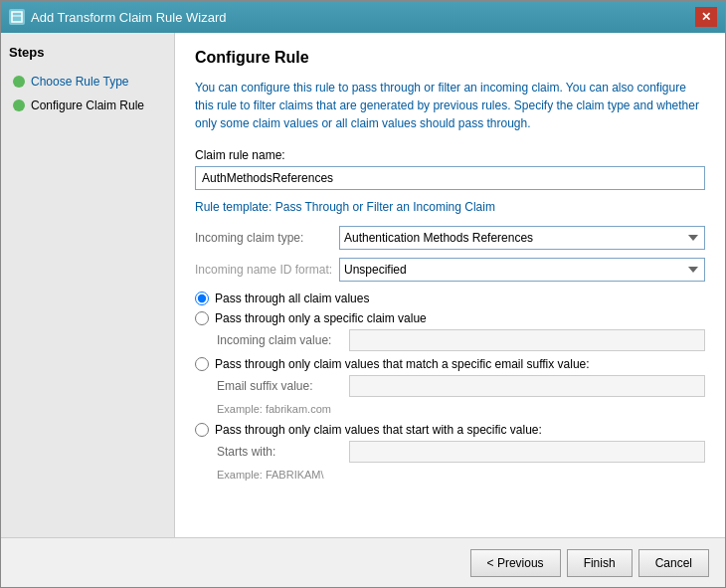  What do you see at coordinates (461, 340) in the screenshot?
I see `sub-field-incoming-claim-value: Incoming claim value:` at bounding box center [461, 340].